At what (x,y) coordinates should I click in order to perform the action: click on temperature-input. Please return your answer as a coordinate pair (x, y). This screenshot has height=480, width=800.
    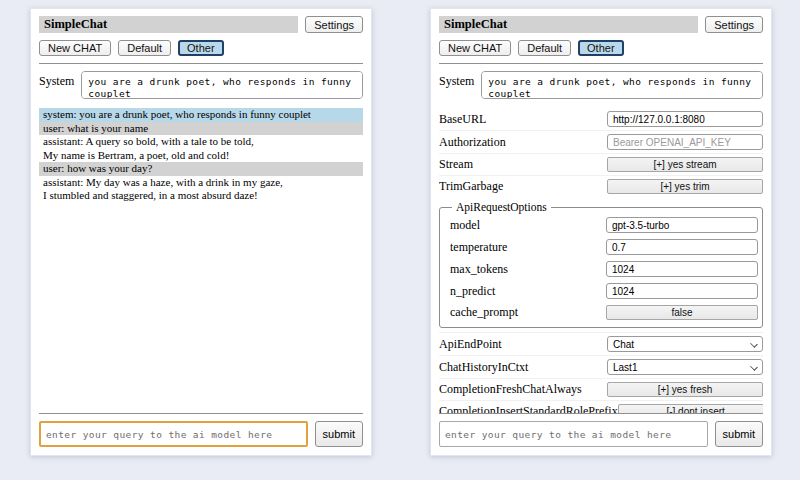
    Looking at the image, I should click on (682, 247).